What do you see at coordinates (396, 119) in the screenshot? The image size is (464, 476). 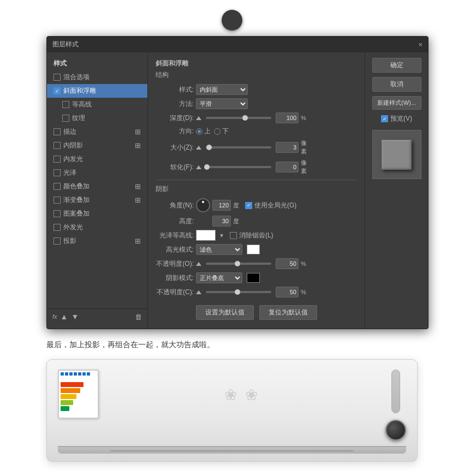 I see `preview-row: 预览(V)` at bounding box center [396, 119].